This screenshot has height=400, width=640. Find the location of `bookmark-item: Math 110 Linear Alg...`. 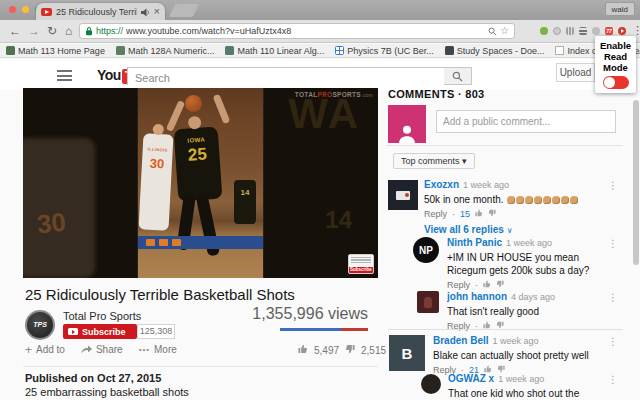

bookmark-item: Math 110 Linear Alg... is located at coordinates (274, 51).